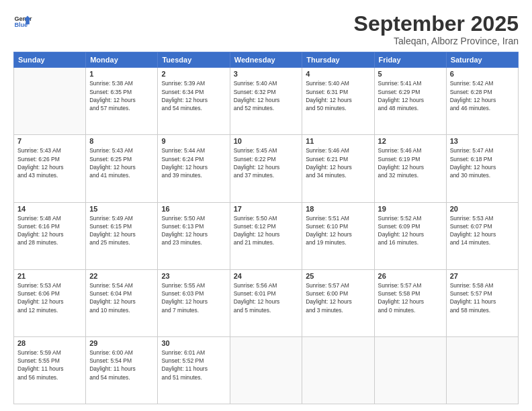 The width and height of the screenshot is (532, 411). Describe the element at coordinates (122, 343) in the screenshot. I see `day-number: 29` at that location.